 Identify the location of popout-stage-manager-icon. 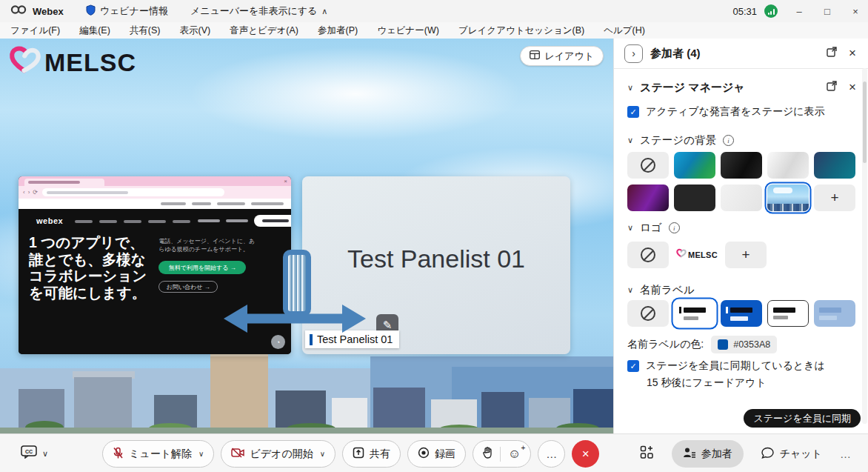
(832, 87).